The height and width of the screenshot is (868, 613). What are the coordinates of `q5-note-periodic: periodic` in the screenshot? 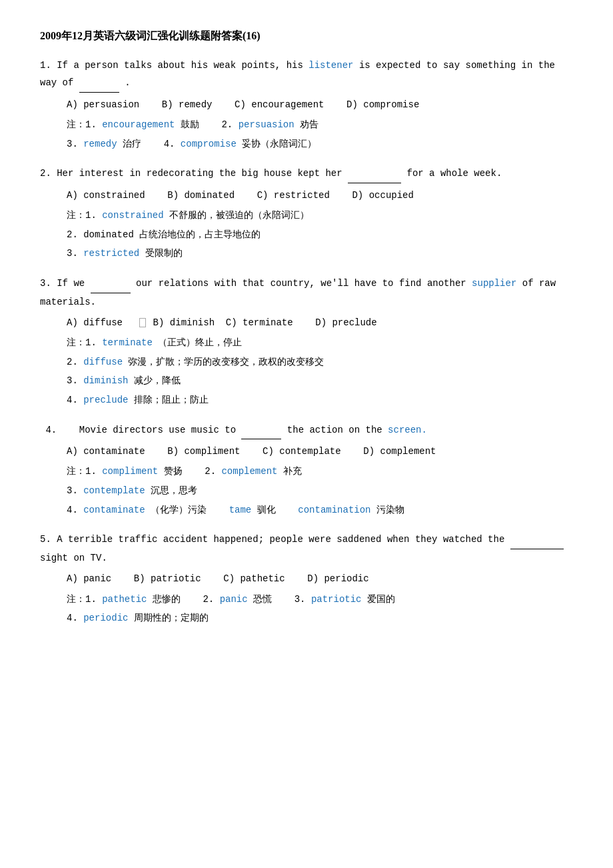 It's located at (105, 618).